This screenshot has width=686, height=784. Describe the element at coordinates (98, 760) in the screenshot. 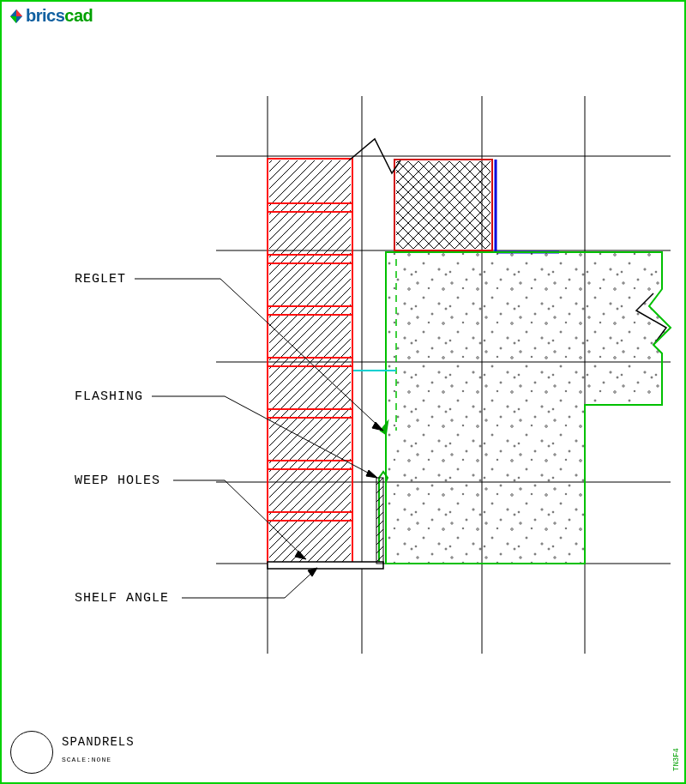

I see `drawing-scale: SCALE:NONE` at that location.